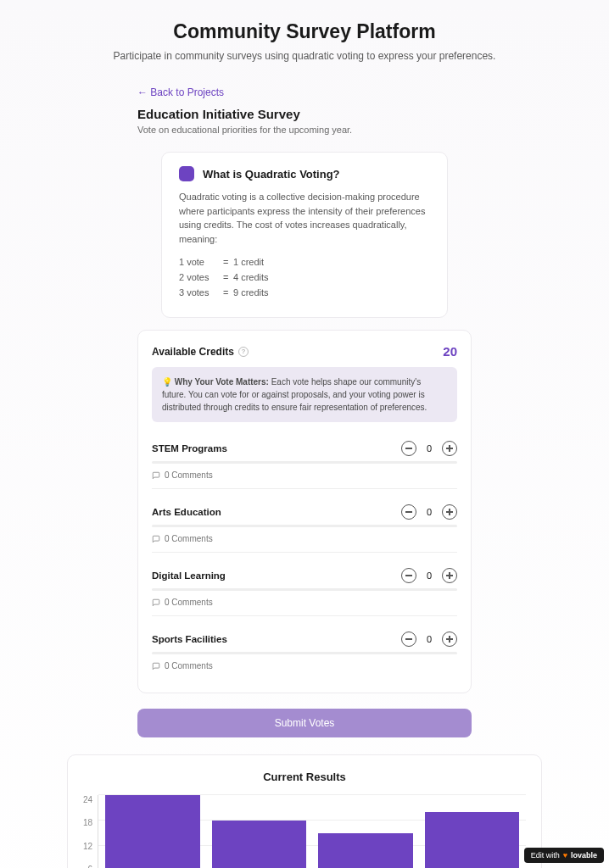  Describe the element at coordinates (304, 114) in the screenshot. I see `project-title: Education Initiative Survey` at that location.